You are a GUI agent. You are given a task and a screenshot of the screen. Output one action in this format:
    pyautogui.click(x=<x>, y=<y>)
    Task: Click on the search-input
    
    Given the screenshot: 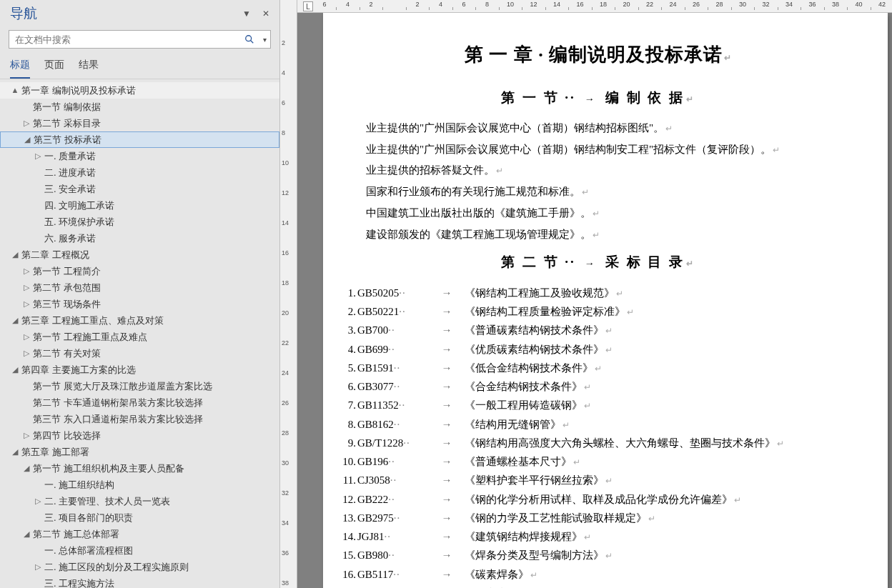 What is the action you would take?
    pyautogui.click(x=124, y=39)
    